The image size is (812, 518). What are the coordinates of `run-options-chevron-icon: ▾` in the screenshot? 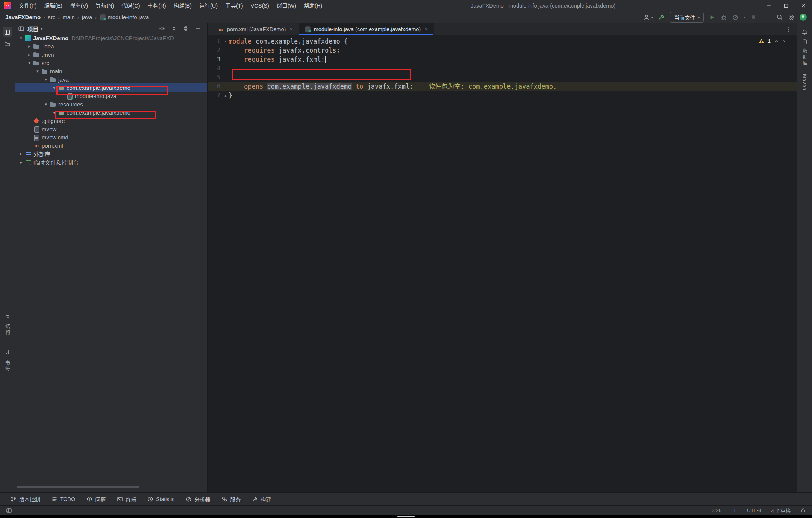 It's located at (744, 17).